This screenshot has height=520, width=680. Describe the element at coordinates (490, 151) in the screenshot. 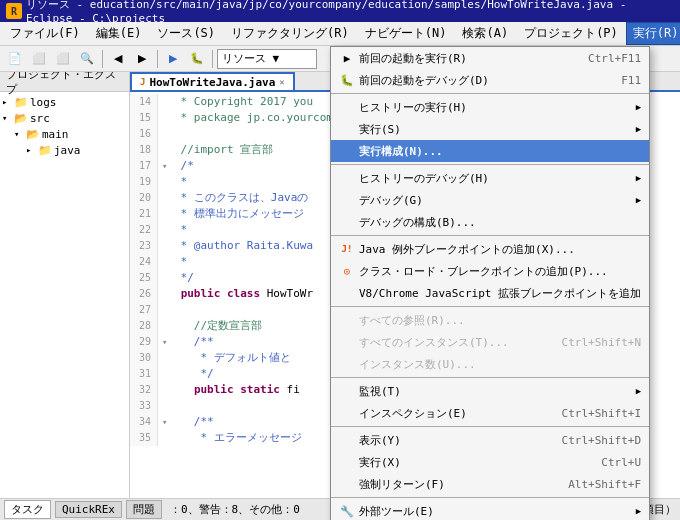

I see `menu-run-config: 実行構成(N)...` at that location.